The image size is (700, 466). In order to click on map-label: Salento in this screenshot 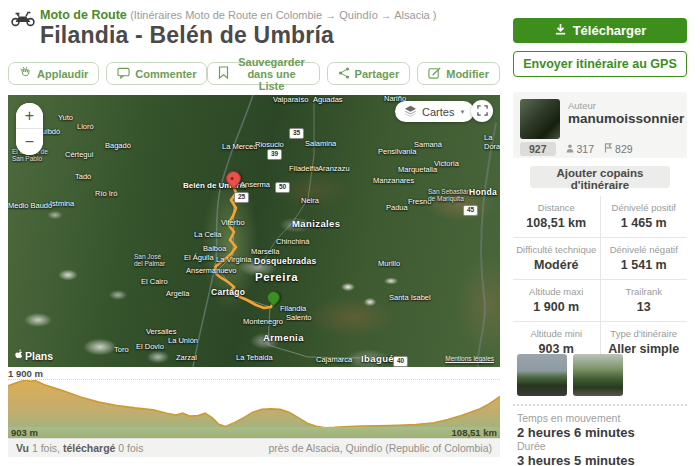, I will do `click(298, 318)`.